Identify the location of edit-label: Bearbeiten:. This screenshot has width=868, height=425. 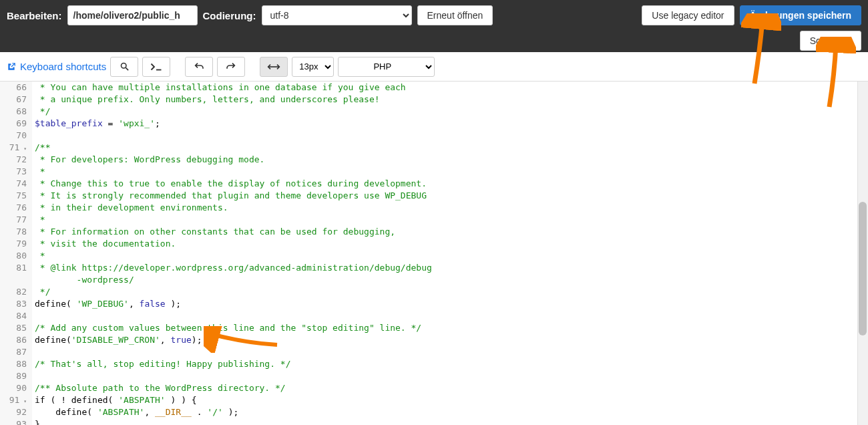
(35, 16).